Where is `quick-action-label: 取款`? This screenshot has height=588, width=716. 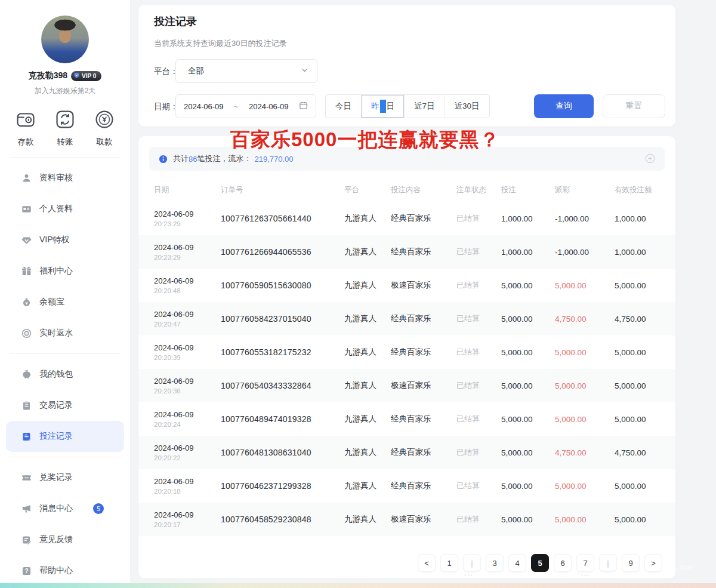 quick-action-label: 取款 is located at coordinates (105, 142).